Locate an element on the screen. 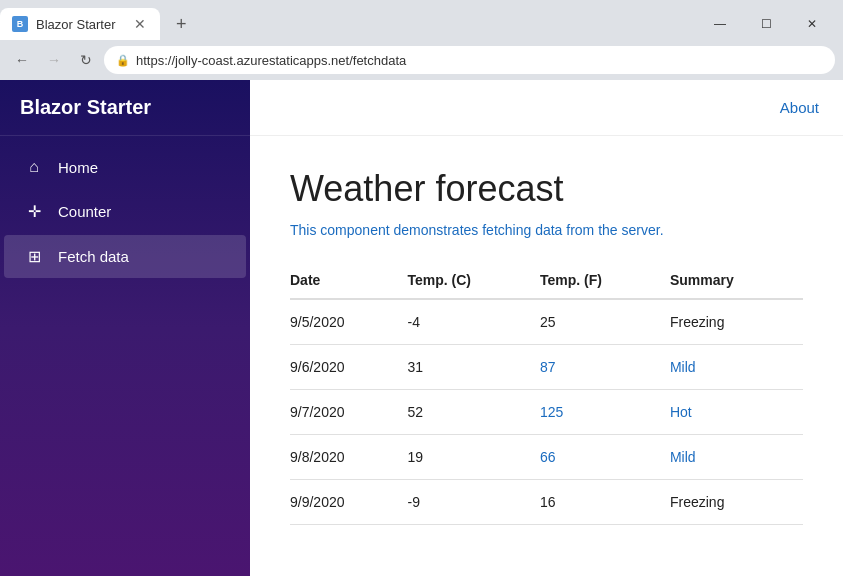 Image resolution: width=843 pixels, height=576 pixels. grid-icon: ⊞ is located at coordinates (34, 256).